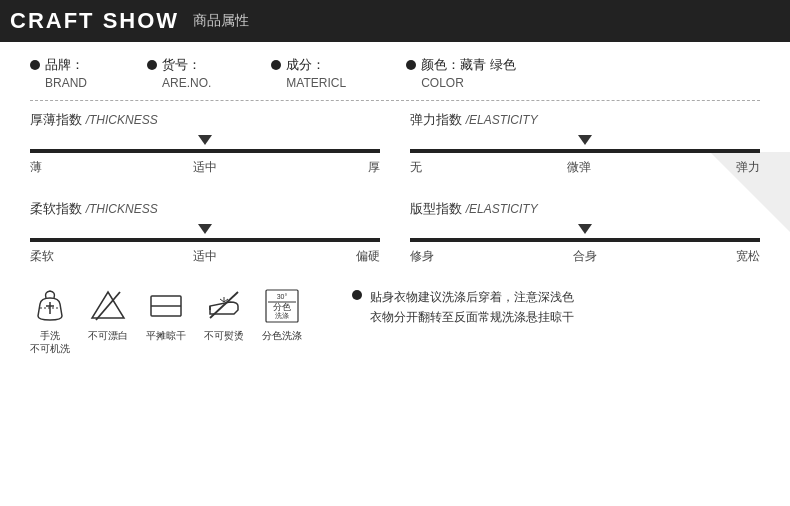 The width and height of the screenshot is (790, 506). What do you see at coordinates (205, 252) in the screenshot?
I see `softness-slider: 柔软 适中 偏硬` at bounding box center [205, 252].